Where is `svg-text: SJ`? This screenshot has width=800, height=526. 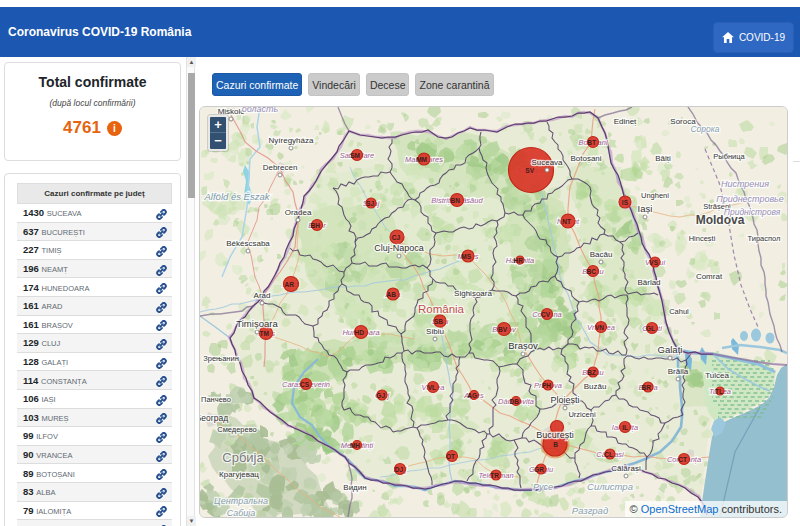 svg-text: SJ is located at coordinates (370, 204).